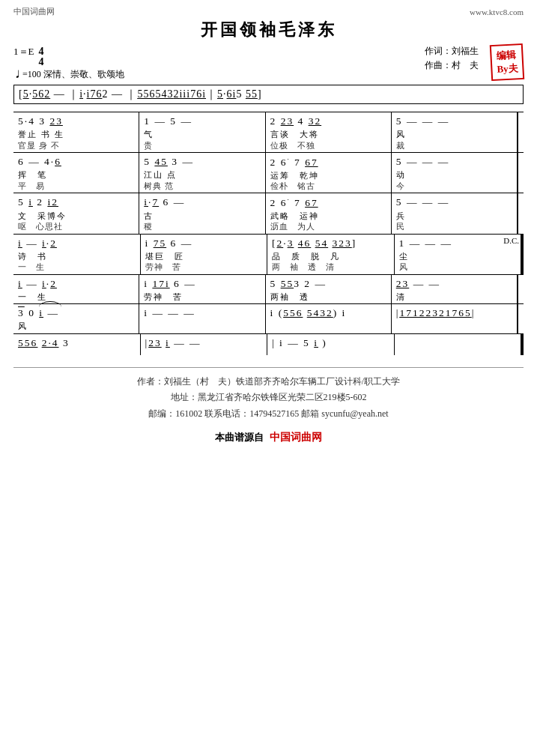 The image size is (537, 756). What do you see at coordinates (201, 172) in the screenshot?
I see `seg-2-2: 5 45 3 — 江山 点 树典 范` at bounding box center [201, 172].